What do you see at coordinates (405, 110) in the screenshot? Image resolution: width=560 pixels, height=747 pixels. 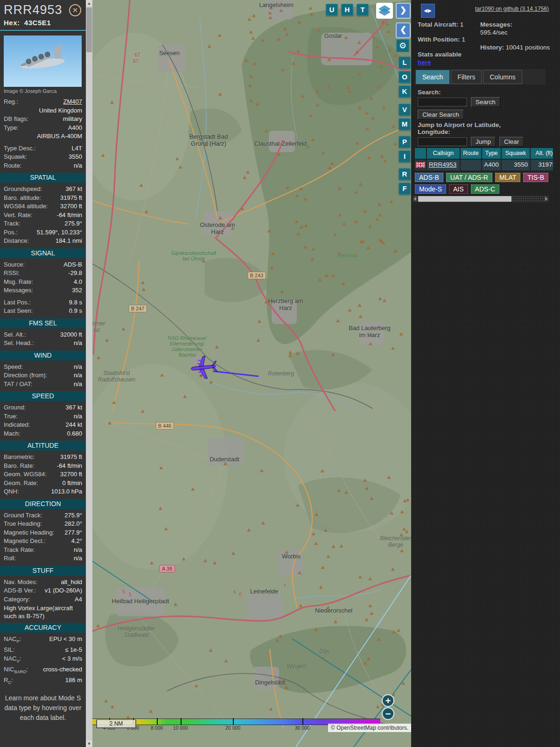 I see `map-button-v: V` at bounding box center [405, 110].